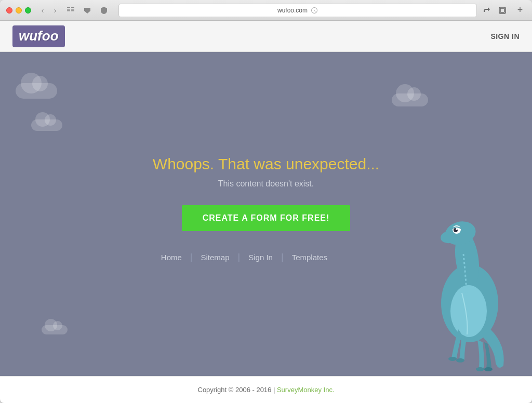 This screenshot has width=532, height=403. I want to click on forward-button: ›, so click(55, 10).